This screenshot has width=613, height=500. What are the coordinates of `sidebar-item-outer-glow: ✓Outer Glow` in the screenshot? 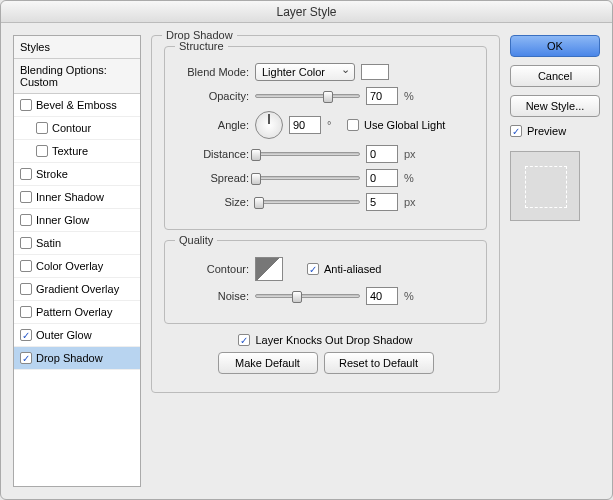 It's located at (77, 336).